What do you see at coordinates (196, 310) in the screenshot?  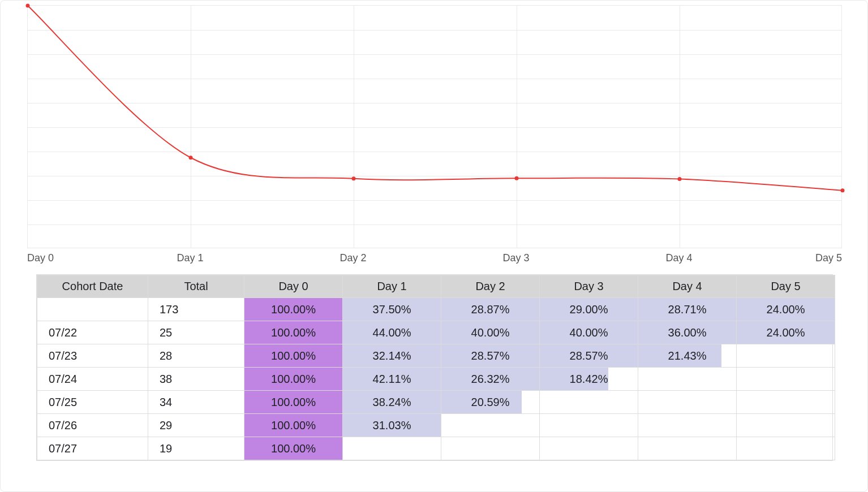 I see `total-cell: 173` at bounding box center [196, 310].